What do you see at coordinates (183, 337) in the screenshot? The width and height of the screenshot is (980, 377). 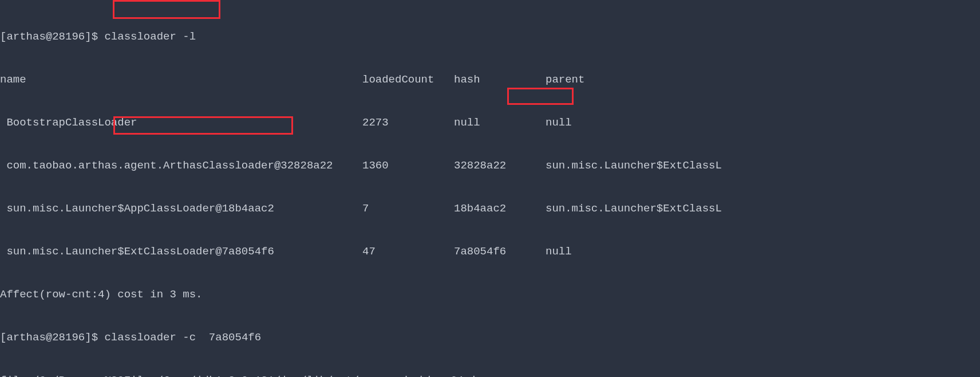 I see `cmd-2: classloader -c 7a8054f6` at bounding box center [183, 337].